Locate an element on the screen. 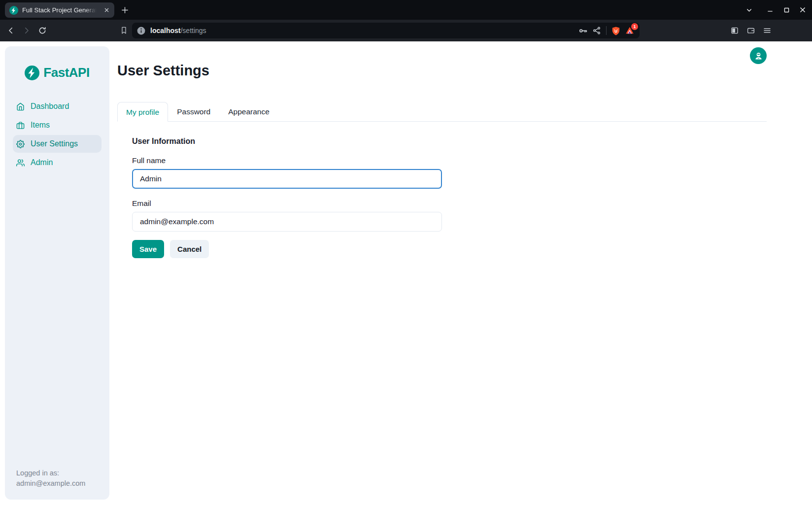 The height and width of the screenshot is (505, 812). email-label: Email is located at coordinates (449, 203).